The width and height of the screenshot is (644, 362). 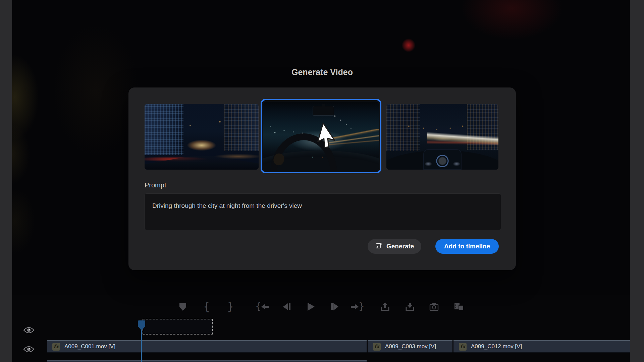 What do you see at coordinates (483, 127) in the screenshot?
I see `thumb3-buildings-right` at bounding box center [483, 127].